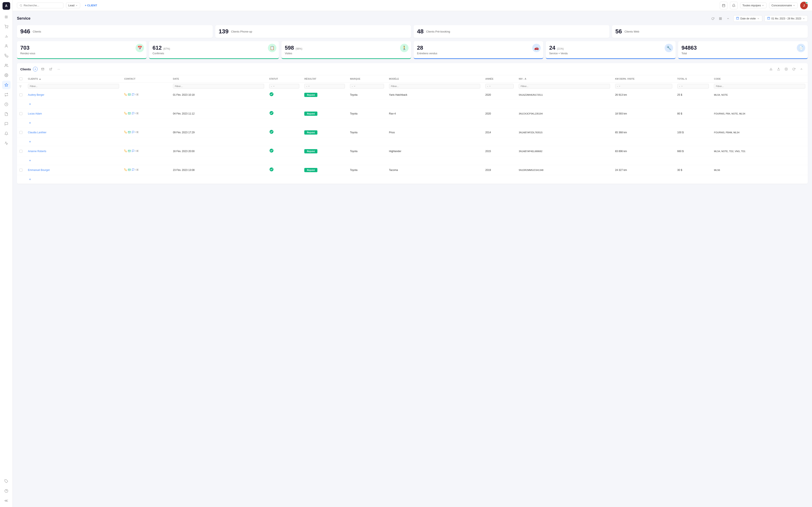  Describe the element at coordinates (771, 69) in the screenshot. I see `download-icon-button` at that location.